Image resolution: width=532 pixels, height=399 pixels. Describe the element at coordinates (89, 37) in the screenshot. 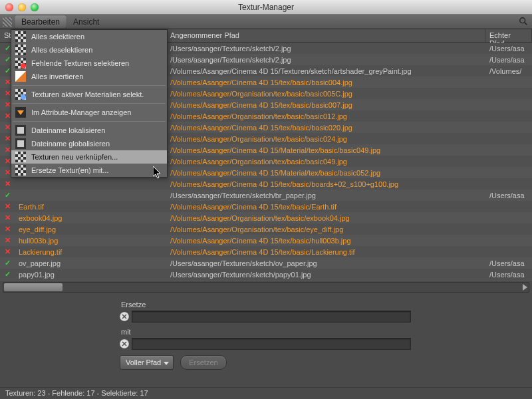

I see `menu-item-select-all: Alles selektieren` at that location.